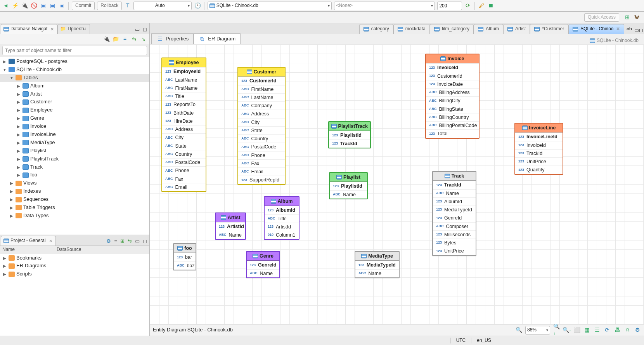 The image size is (644, 345). Describe the element at coordinates (597, 330) in the screenshot. I see `layers-icon: ☰` at that location.